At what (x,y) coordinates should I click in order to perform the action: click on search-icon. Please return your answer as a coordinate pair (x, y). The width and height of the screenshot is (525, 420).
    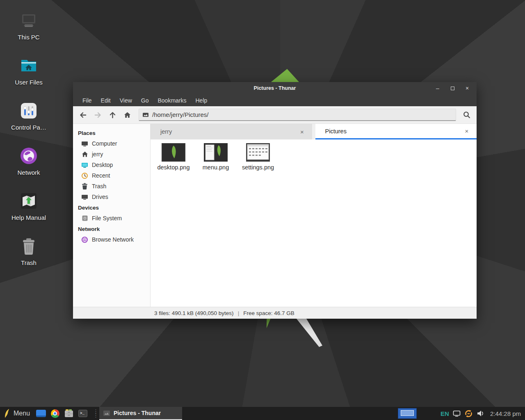
    Looking at the image, I should click on (467, 115).